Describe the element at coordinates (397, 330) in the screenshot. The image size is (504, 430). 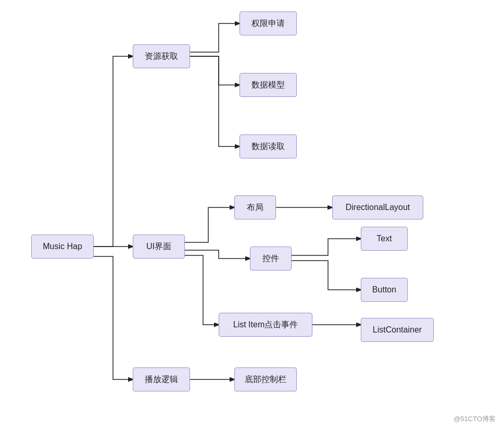
I see `node-list-container: ListContainer` at that location.